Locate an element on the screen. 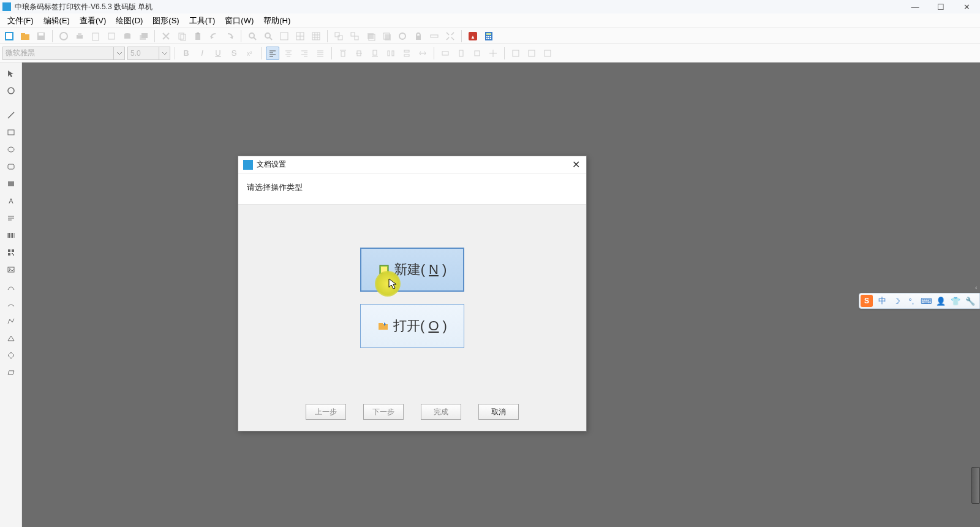 The height and width of the screenshot is (527, 980). rect-tool is located at coordinates (11, 132).